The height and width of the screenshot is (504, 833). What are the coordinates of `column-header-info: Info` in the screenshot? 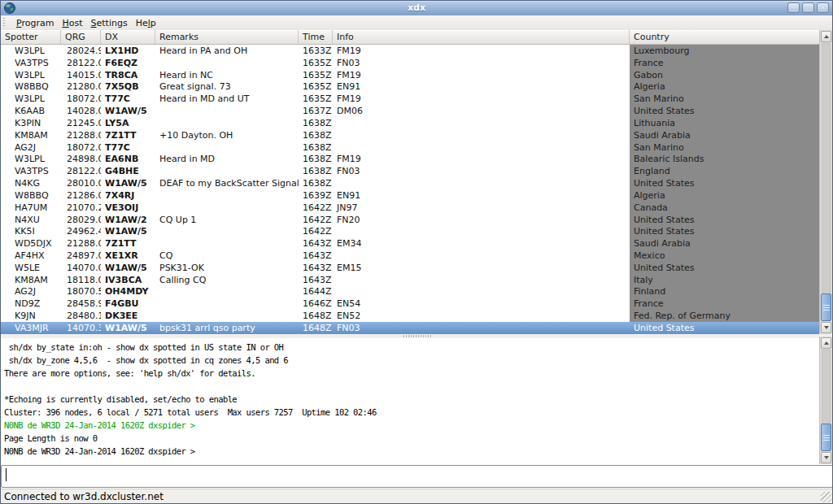 It's located at (482, 37).